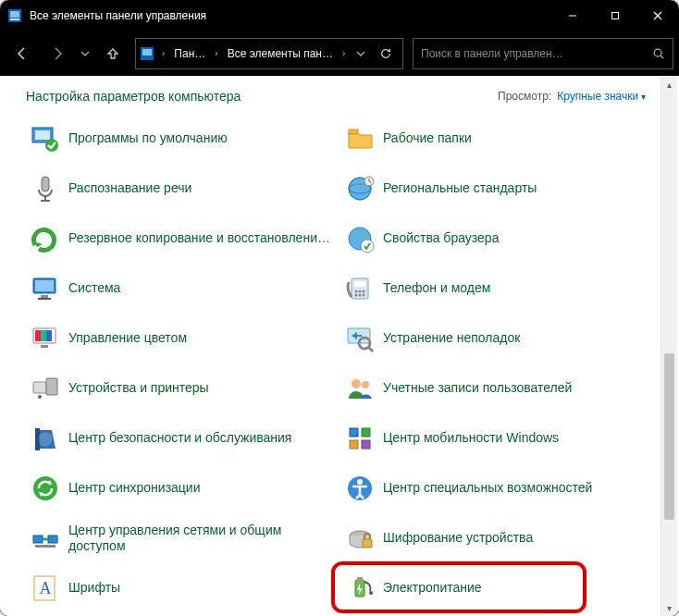 This screenshot has height=616, width=679. What do you see at coordinates (45, 289) in the screenshot?
I see `system-icon` at bounding box center [45, 289].